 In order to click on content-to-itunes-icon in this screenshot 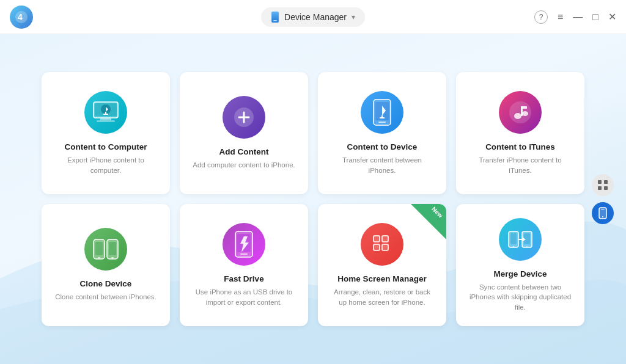, I will do `click(520, 112)`.